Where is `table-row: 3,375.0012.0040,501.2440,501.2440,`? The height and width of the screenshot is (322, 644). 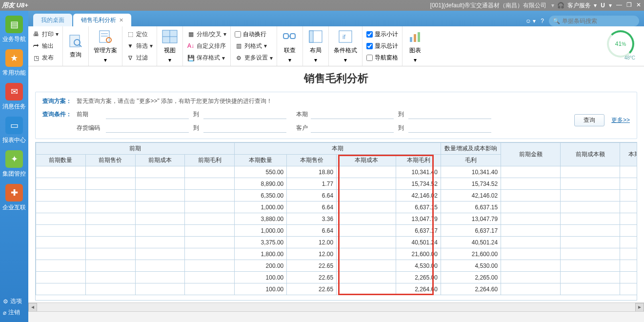
table-row: 3,375.0012.0040,501.2440,501.2440, is located at coordinates (337, 242).